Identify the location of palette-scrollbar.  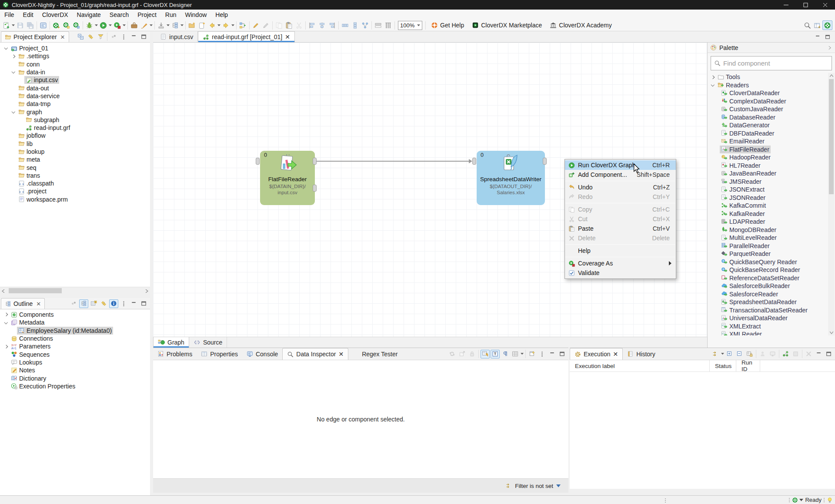
(832, 204).